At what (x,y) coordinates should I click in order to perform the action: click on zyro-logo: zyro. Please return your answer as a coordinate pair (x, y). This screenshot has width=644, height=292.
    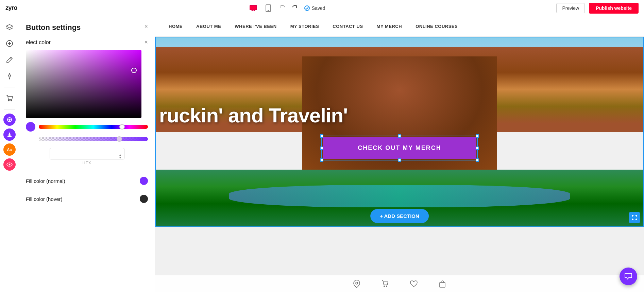
    Looking at the image, I should click on (12, 8).